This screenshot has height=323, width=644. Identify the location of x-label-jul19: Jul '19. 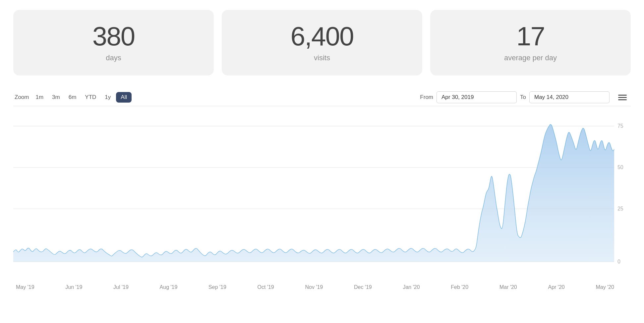
(121, 287).